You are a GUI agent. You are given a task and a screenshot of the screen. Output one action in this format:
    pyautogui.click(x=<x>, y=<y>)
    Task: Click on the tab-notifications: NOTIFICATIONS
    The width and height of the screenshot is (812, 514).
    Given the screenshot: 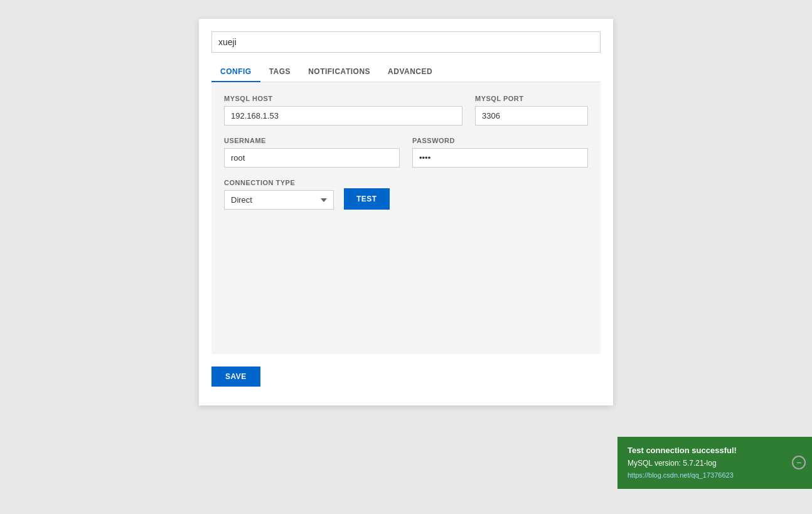 What is the action you would take?
    pyautogui.click(x=339, y=72)
    